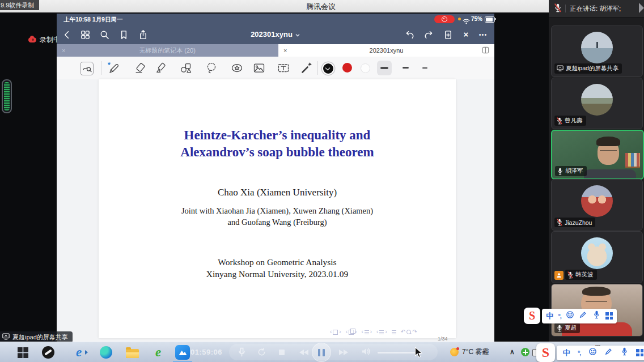 Image resolution: width=644 pixels, height=362 pixels. I want to click on color-swatch-black, so click(328, 69).